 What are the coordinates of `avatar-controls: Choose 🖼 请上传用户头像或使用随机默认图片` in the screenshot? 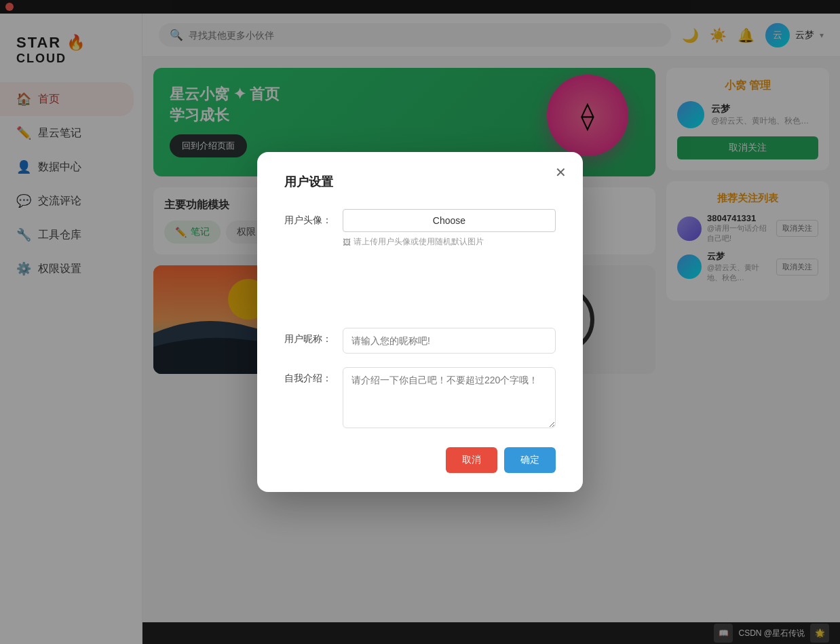 It's located at (449, 262).